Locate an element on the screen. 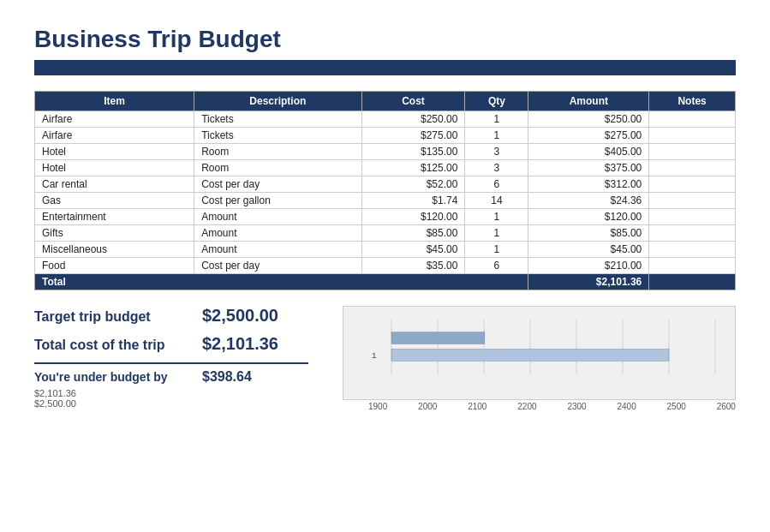  x-axis-label: 2600 is located at coordinates (726, 406).